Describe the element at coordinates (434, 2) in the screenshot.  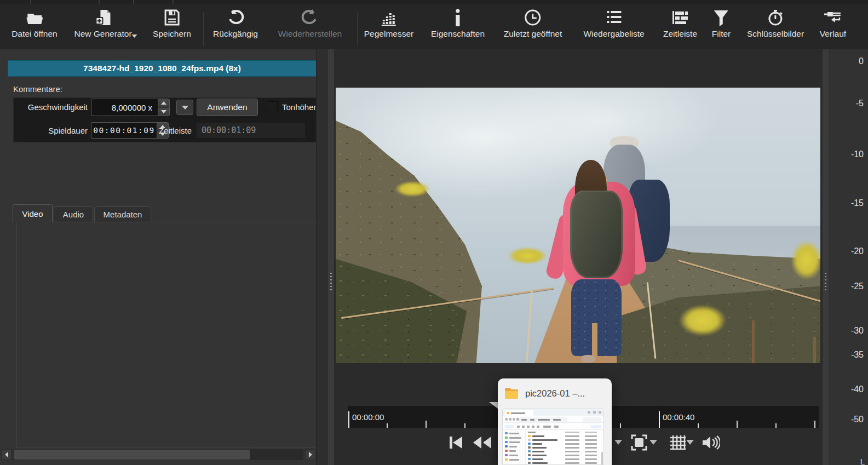
I see `menubar-remnant` at that location.